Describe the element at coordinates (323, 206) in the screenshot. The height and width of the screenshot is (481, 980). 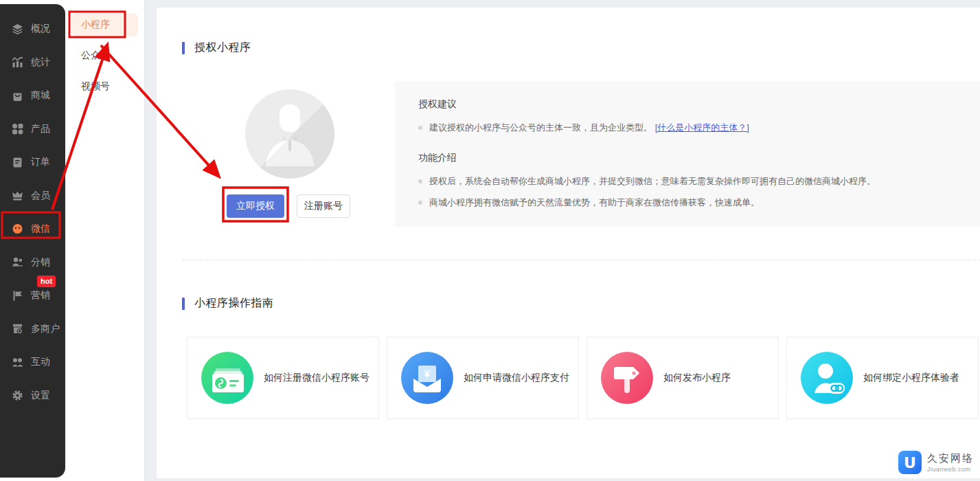
I see `register-account-button: 注册账号` at that location.